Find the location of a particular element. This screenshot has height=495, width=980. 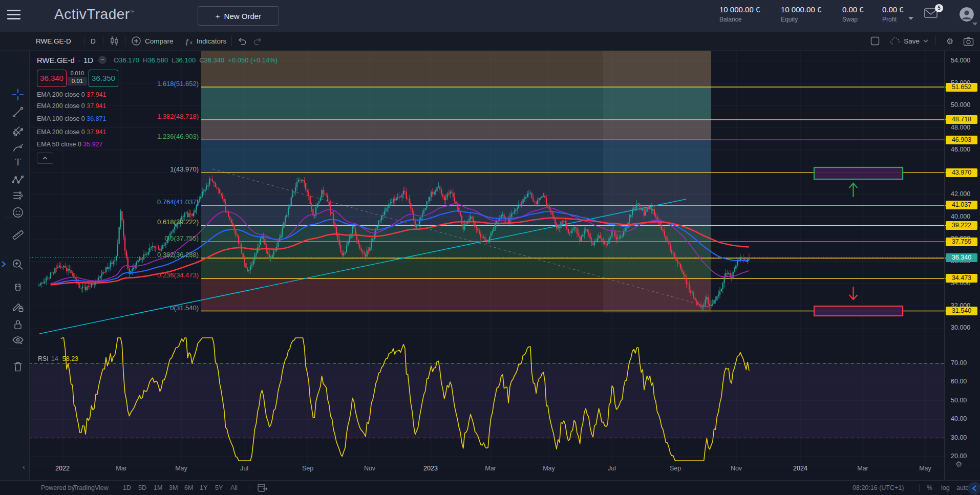

candlestick-icon is located at coordinates (114, 41).